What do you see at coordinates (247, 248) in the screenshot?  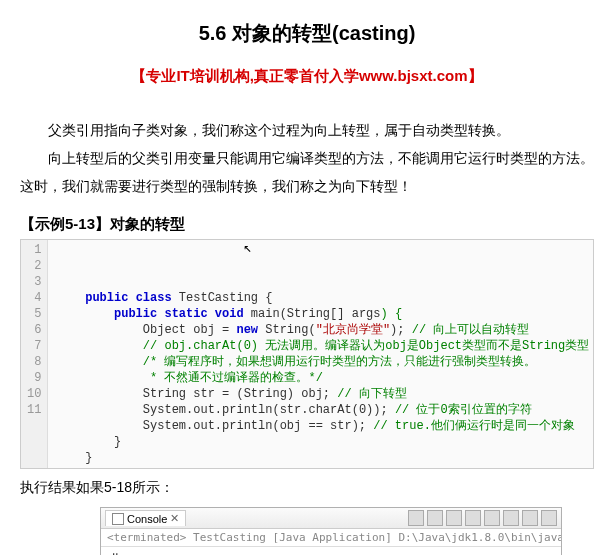 I see `cursor-icon: ↖` at bounding box center [247, 248].